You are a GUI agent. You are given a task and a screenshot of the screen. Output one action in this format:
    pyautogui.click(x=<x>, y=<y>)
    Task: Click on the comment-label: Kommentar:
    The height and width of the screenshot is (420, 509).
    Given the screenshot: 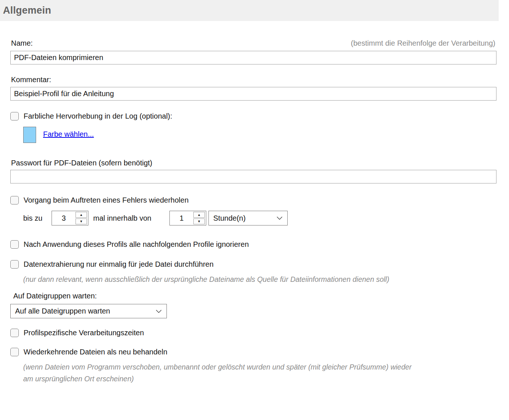 What is the action you would take?
    pyautogui.click(x=31, y=80)
    